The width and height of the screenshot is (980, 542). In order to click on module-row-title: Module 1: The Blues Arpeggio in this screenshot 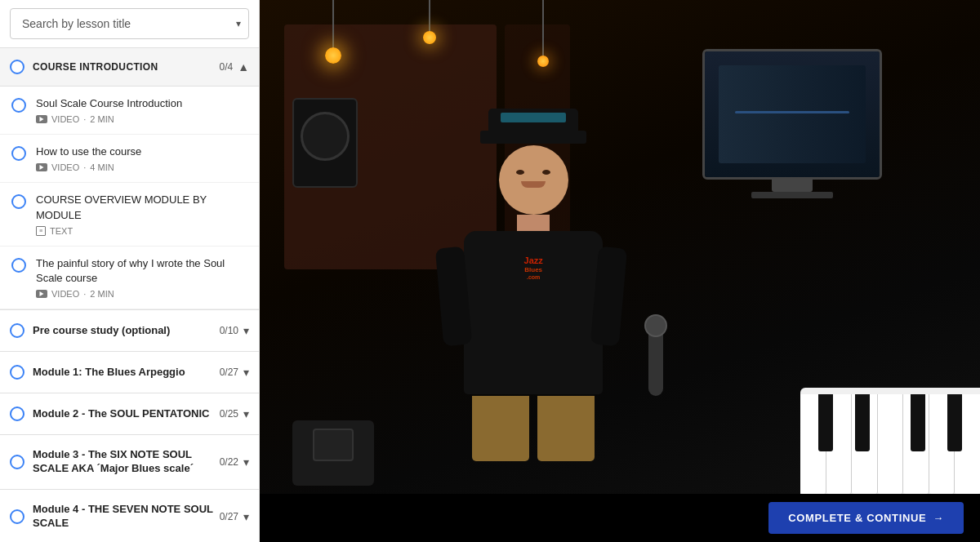, I will do `click(109, 372)`.